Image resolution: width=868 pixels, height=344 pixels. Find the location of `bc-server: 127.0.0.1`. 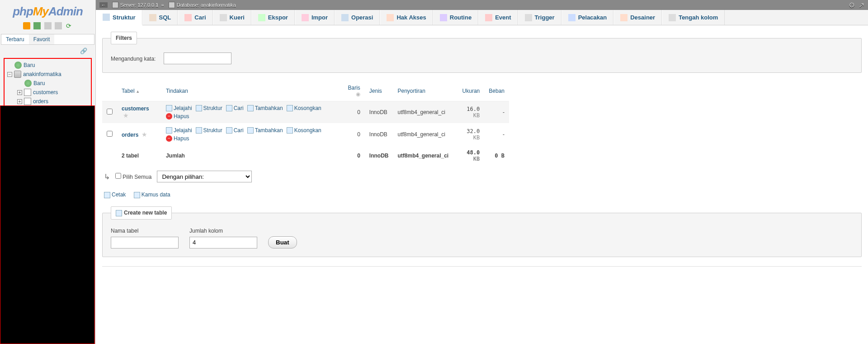

bc-server: 127.0.0.1 is located at coordinates (148, 5).